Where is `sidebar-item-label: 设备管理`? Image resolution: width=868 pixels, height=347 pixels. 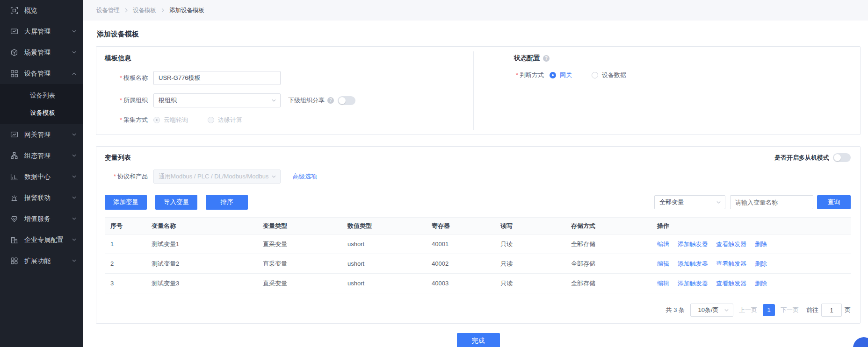 sidebar-item-label: 设备管理 is located at coordinates (37, 74).